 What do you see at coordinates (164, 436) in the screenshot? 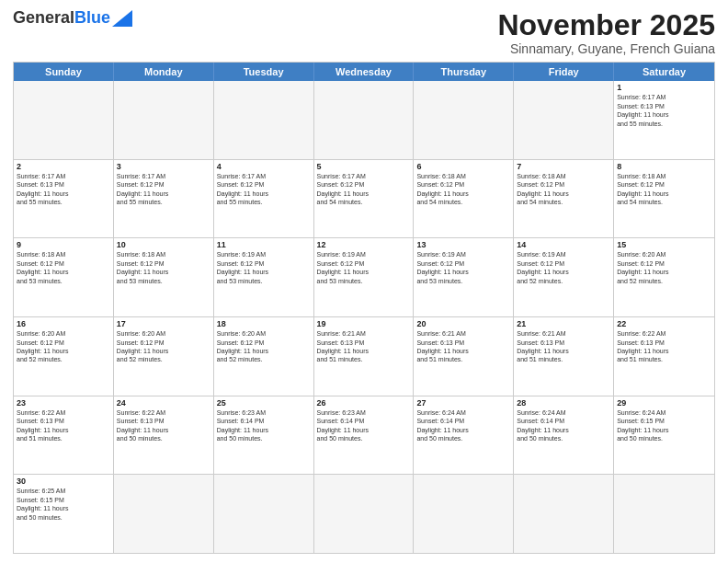
I see `calendar-cell: 24Sunrise: 6:22 AM Sunset: 6:13 PM Dayli…` at bounding box center [164, 436].